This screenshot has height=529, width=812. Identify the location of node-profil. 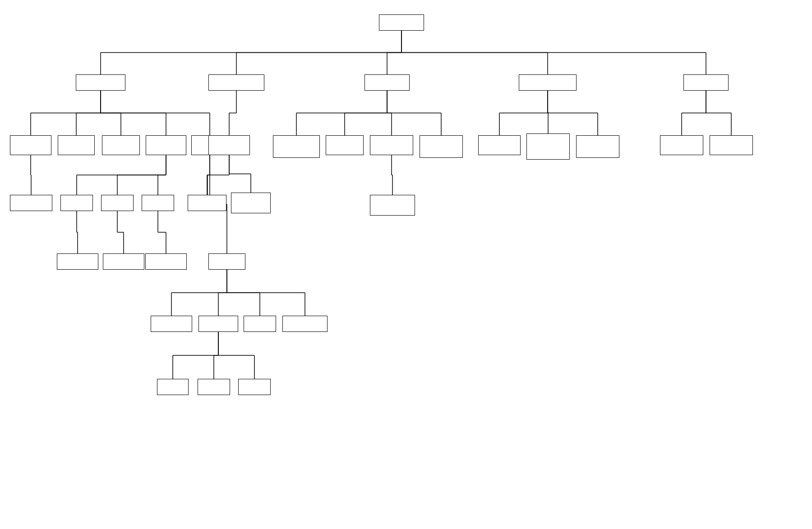
(706, 83).